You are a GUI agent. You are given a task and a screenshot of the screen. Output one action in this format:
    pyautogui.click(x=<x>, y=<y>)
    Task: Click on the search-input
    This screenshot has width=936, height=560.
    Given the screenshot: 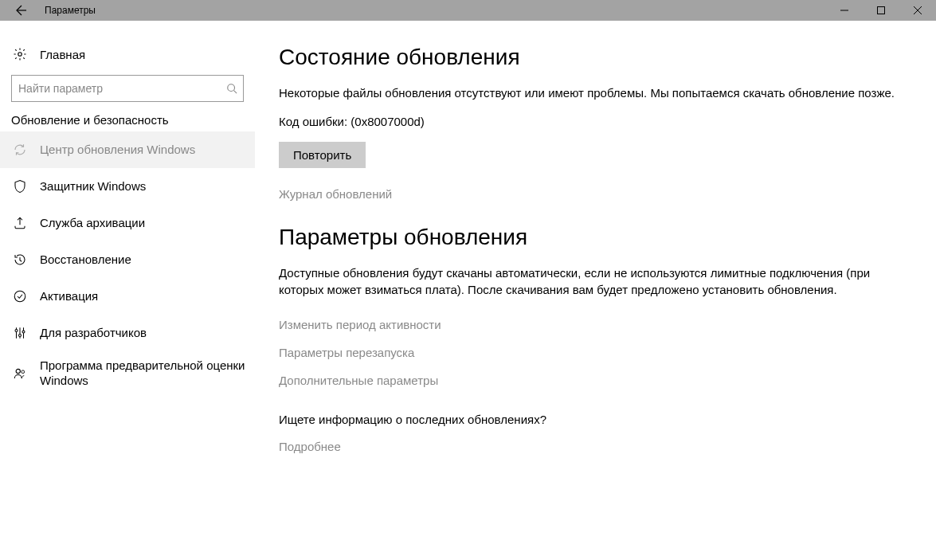 What is the action you would take?
    pyautogui.click(x=127, y=88)
    